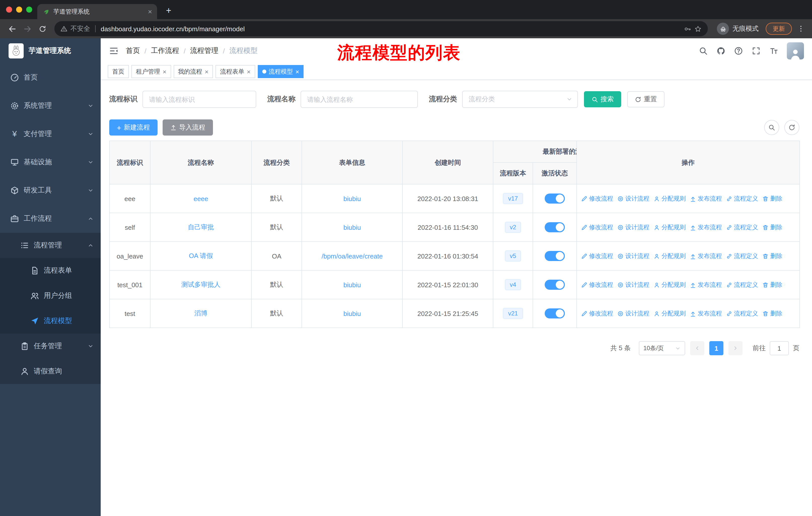 This screenshot has height=516, width=812. Describe the element at coordinates (738, 51) in the screenshot. I see `help-icon` at that location.